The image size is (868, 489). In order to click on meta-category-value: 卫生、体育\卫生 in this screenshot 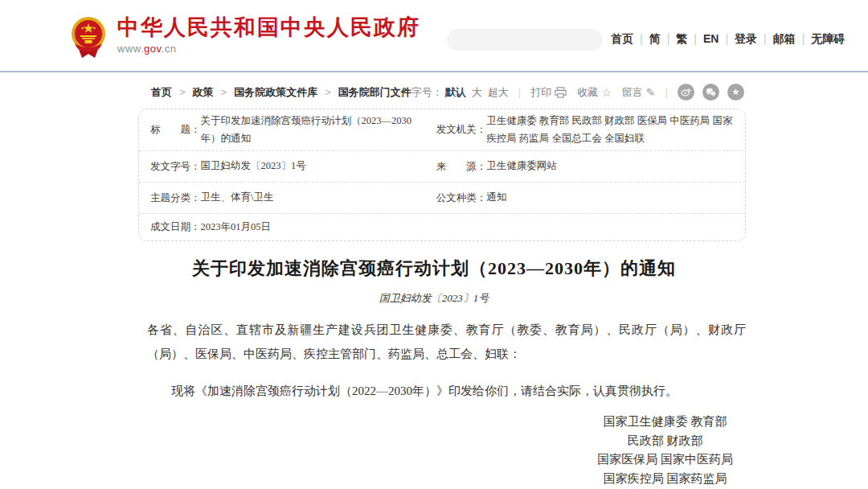, I will do `click(238, 198)`.